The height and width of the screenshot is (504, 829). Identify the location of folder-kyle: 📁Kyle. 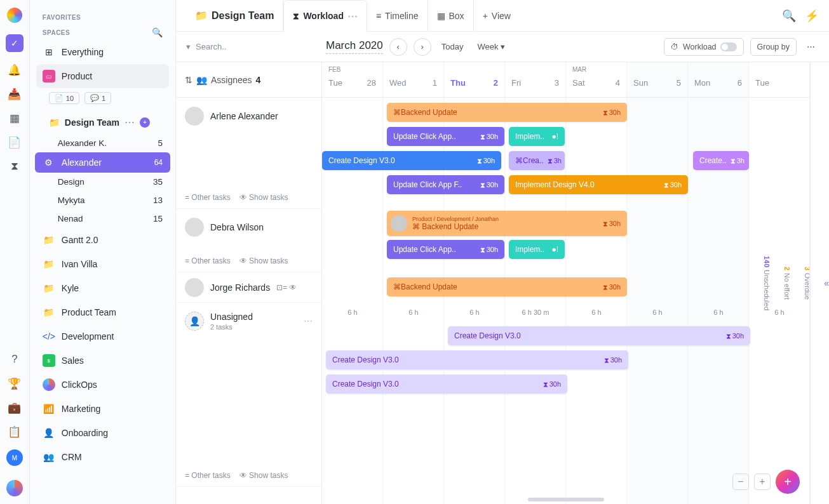
(103, 288).